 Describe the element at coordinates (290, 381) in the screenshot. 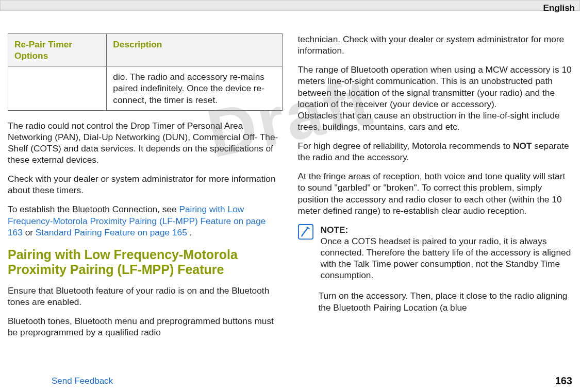

I see `page-footer: Send Feedback 163` at that location.